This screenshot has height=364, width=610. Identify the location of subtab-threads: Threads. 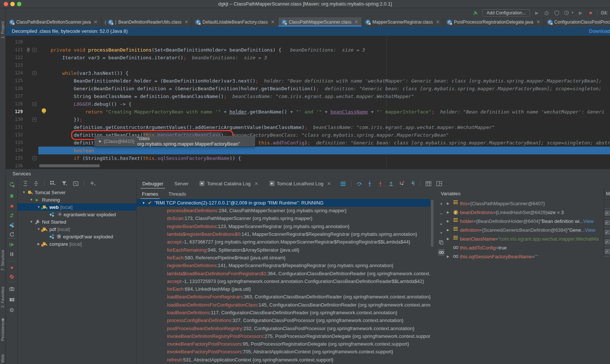
(177, 194).